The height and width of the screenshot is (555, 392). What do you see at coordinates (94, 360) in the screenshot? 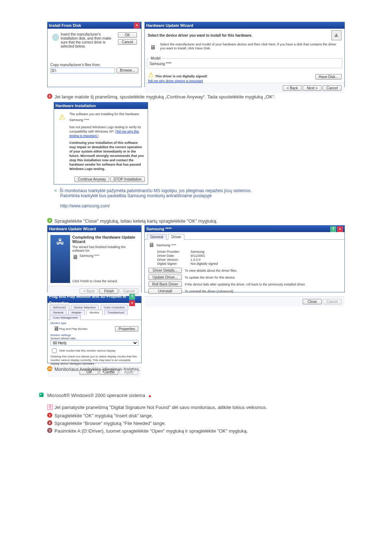
I see `hide-modes-description: Clearing this check box allows you to se…` at bounding box center [94, 360].